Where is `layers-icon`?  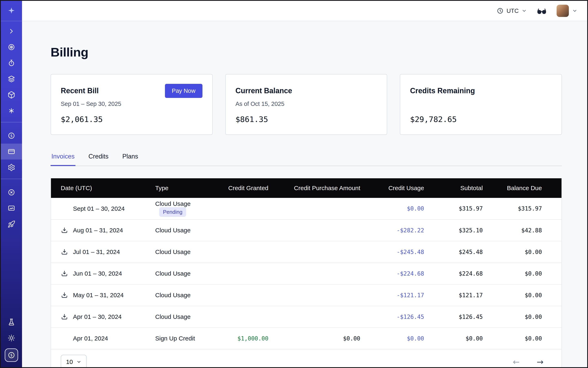
layers-icon is located at coordinates (11, 79).